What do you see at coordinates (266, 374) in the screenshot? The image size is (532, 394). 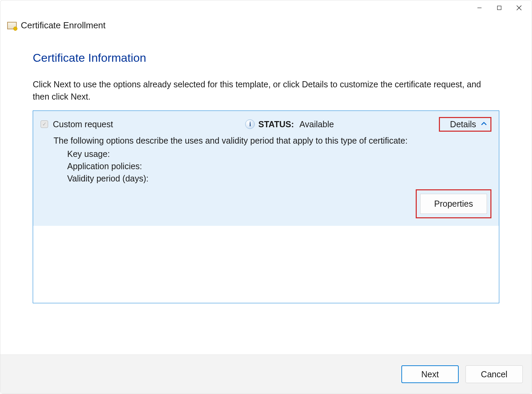 I see `wizard-footer: Next Cancel` at bounding box center [266, 374].